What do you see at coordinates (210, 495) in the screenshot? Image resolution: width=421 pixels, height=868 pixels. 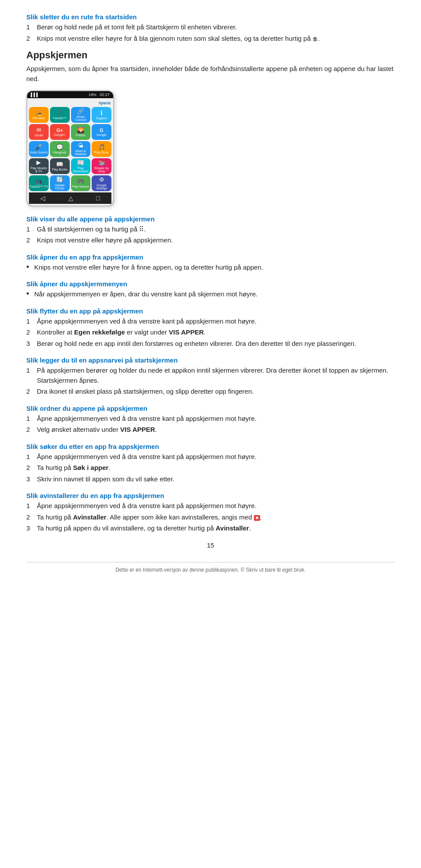 I see `avinstallerer-heading: Slik avinstallerer du en app fra appskje…` at bounding box center [210, 495].